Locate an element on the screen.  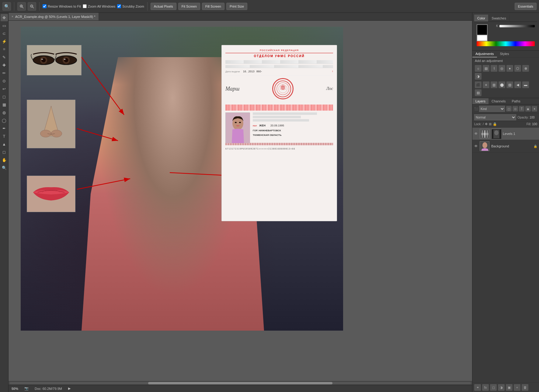
filter-kind-select: Kind is located at coordinates (492, 109).